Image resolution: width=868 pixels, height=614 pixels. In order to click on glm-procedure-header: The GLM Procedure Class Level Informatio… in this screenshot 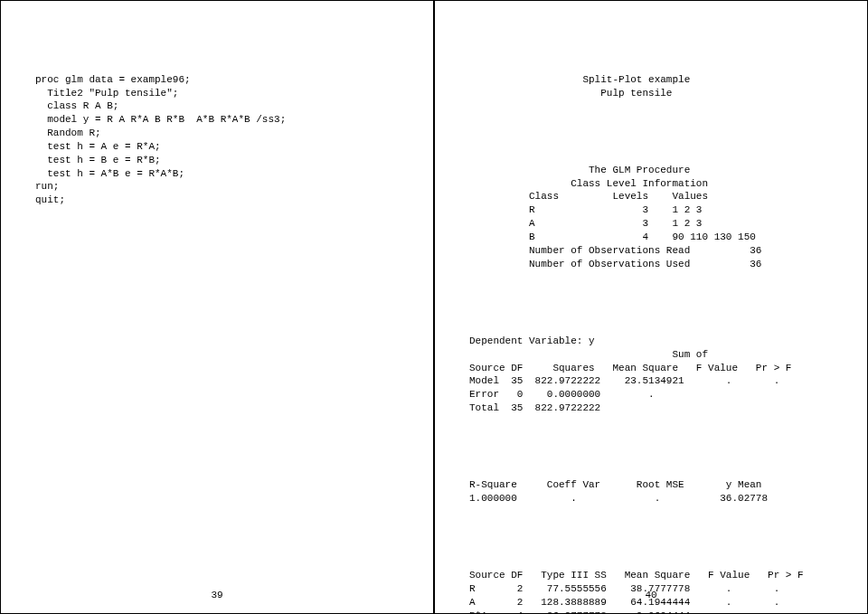, I will do `click(651, 217)`.